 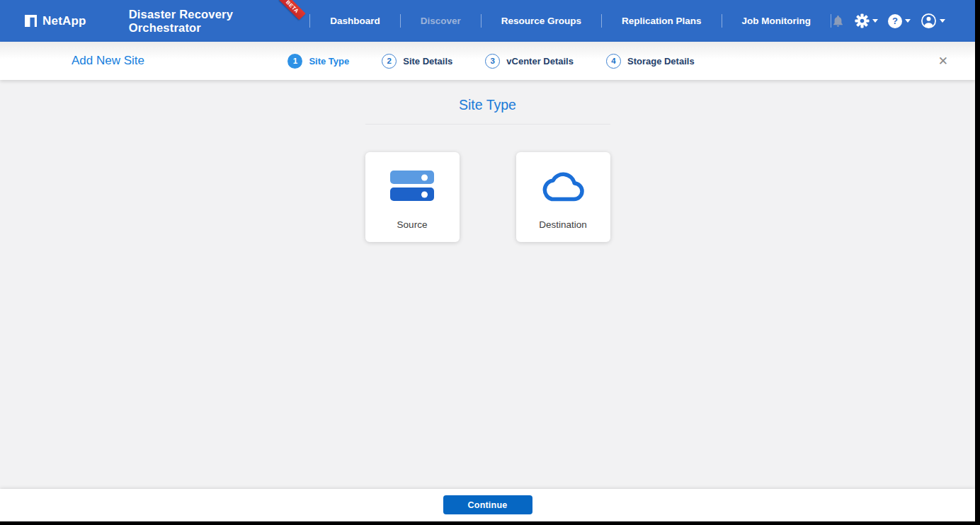 What do you see at coordinates (215, 21) in the screenshot?
I see `app-title-wrap: Disaster Recovery Orchestrator BETA` at bounding box center [215, 21].